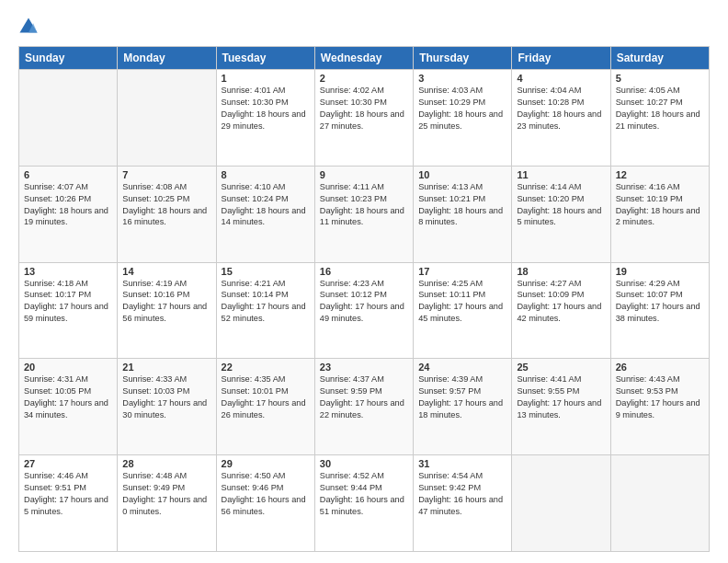  Describe the element at coordinates (462, 175) in the screenshot. I see `day-number: 10` at that location.